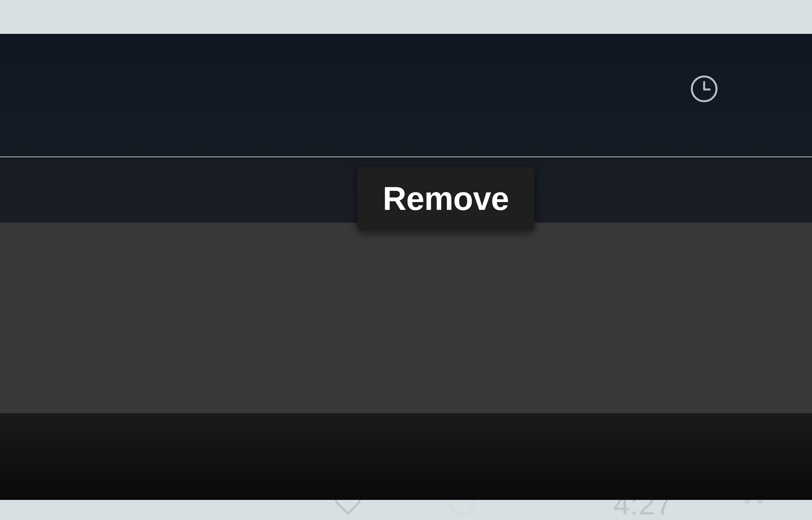 This screenshot has width=812, height=520. What do you see at coordinates (446, 199) in the screenshot?
I see `tooltip: Remove` at bounding box center [446, 199].